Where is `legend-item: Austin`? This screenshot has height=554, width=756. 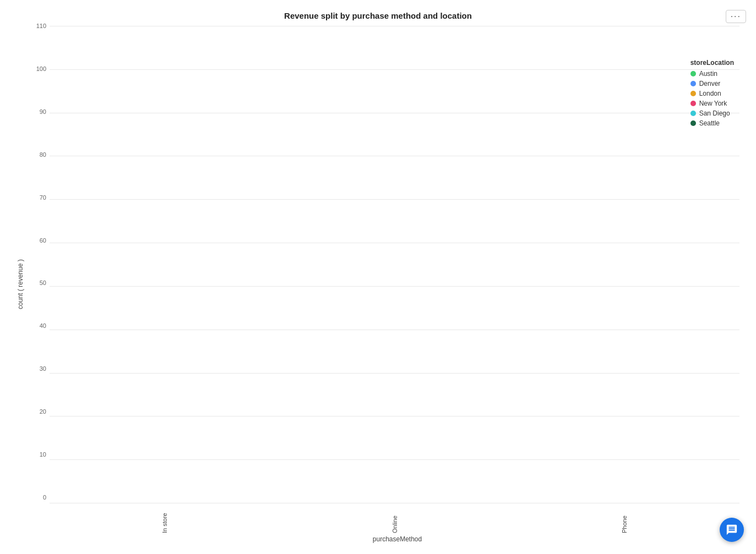
legend-item: Austin is located at coordinates (713, 74).